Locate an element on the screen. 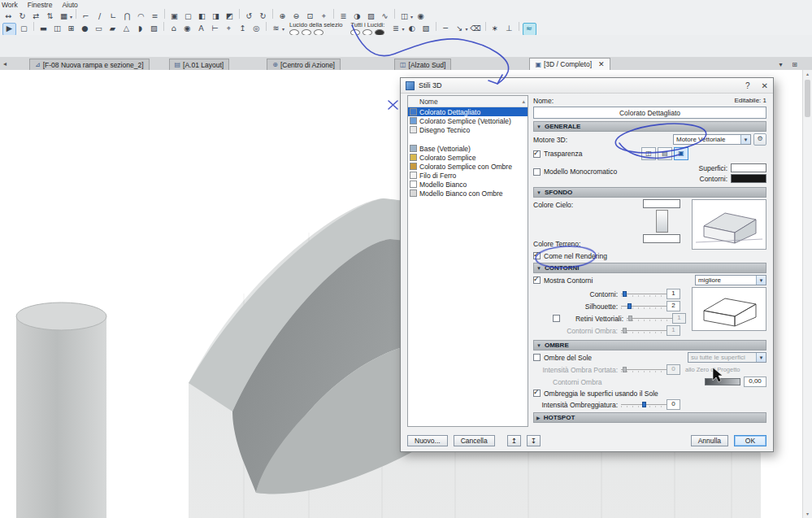  layer-settings-icon: ≣ is located at coordinates (395, 28).